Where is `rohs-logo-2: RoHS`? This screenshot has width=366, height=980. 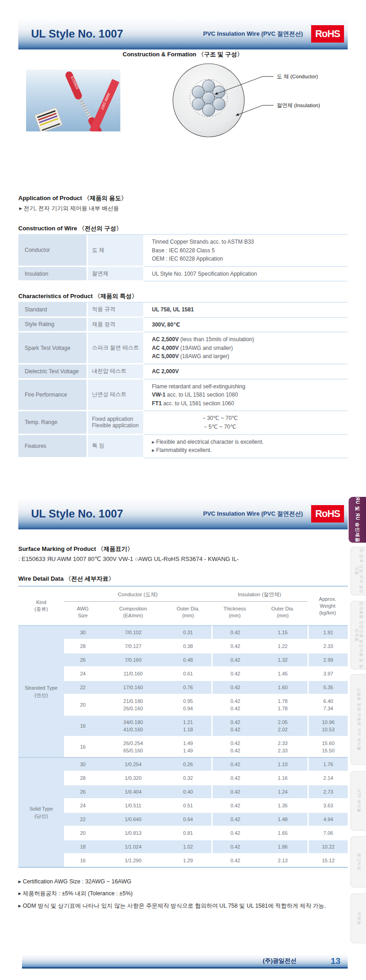 rohs-logo-2: RoHS is located at coordinates (328, 514).